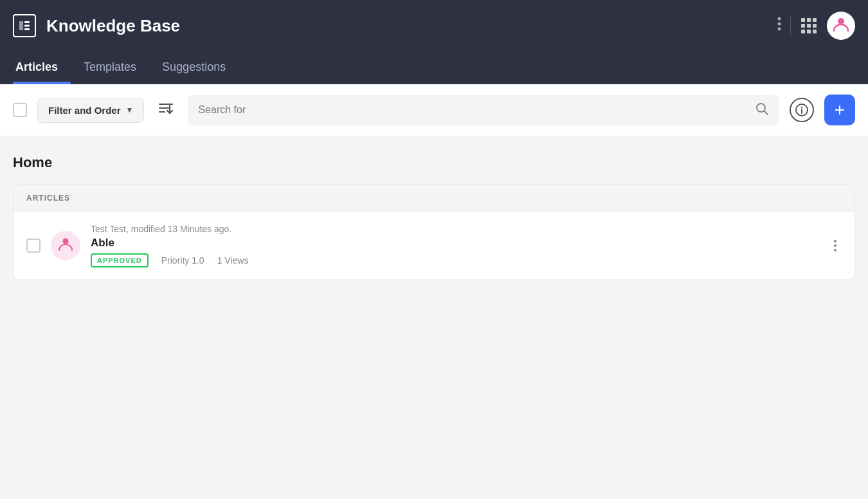 This screenshot has height=499, width=868. Describe the element at coordinates (120, 260) in the screenshot. I see `status-badge: APPROVED` at that location.